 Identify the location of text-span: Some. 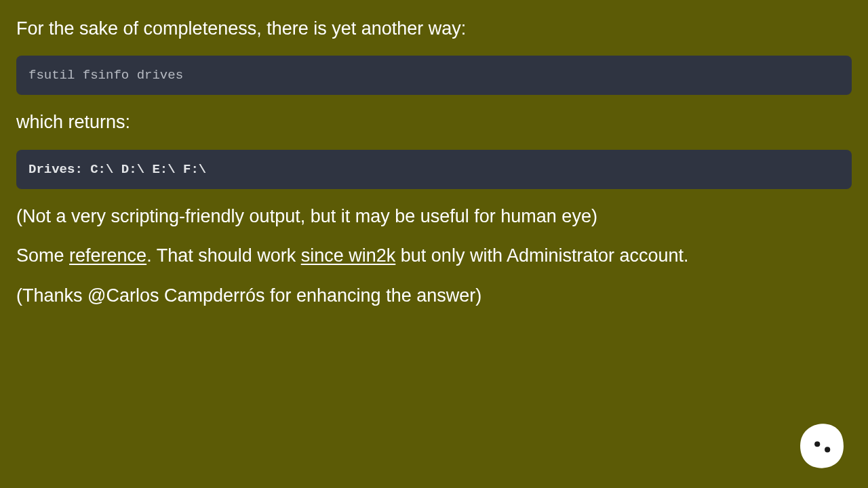
(43, 256).